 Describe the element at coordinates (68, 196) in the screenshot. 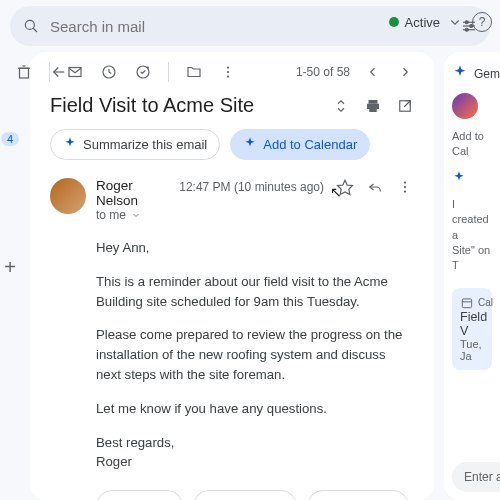

I see `avatar` at that location.